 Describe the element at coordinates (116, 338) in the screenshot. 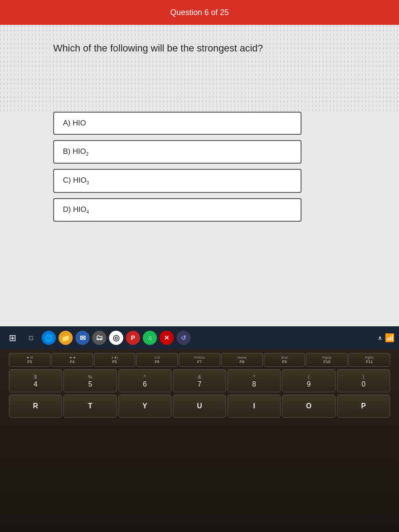

I see `taskbar-chrome-icon: ◎` at that location.